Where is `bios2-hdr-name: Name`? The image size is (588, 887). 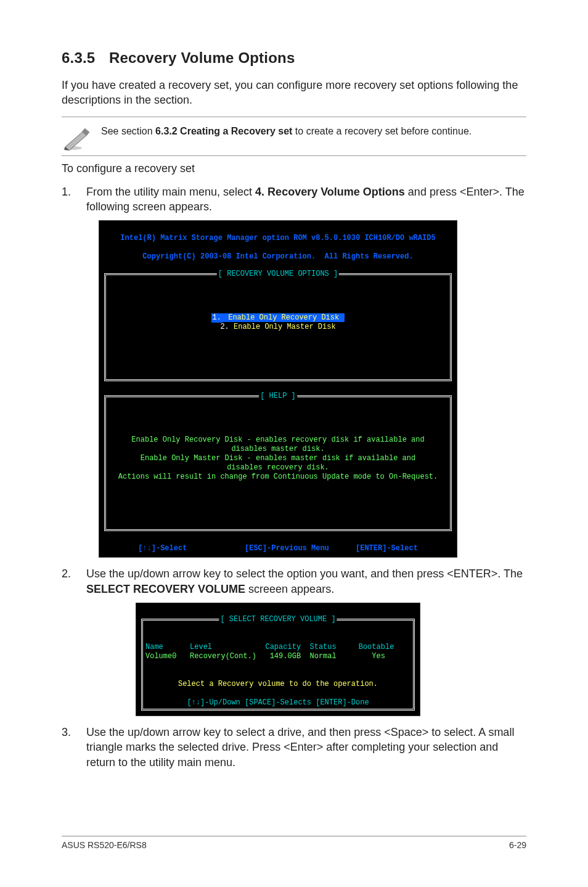 bios2-hdr-name: Name is located at coordinates (154, 647).